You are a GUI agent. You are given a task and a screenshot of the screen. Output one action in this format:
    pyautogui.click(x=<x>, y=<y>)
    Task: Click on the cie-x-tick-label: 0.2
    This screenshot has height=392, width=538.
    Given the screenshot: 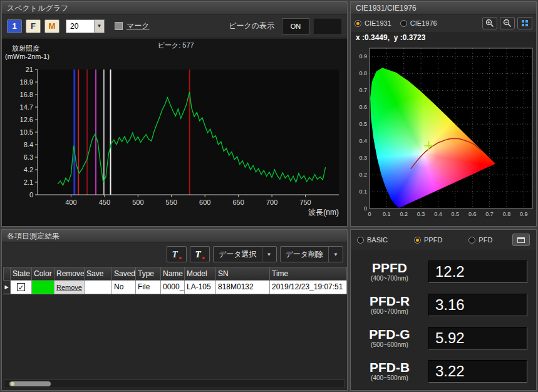 What is the action you would take?
    pyautogui.click(x=403, y=214)
    